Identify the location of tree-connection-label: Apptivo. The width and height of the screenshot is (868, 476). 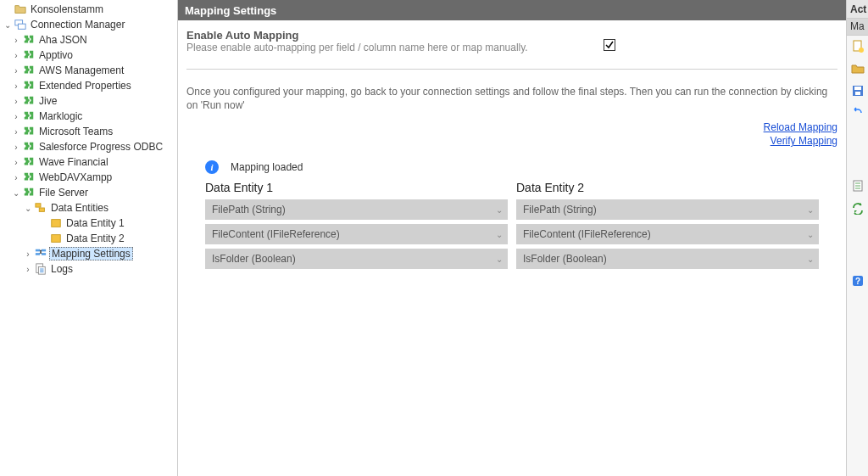
(56, 55).